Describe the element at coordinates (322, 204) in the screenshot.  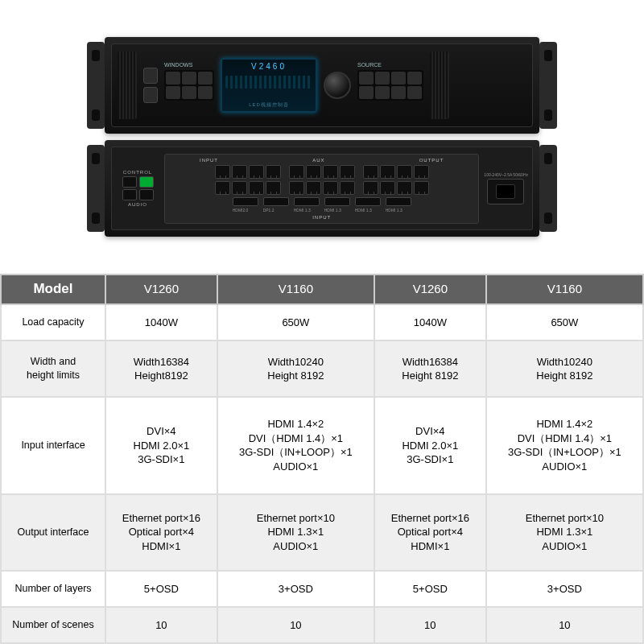
I see `hdmi-input-row: HDMI2.0 DP1.2 HDMI 1.3 HDMI 1.3 HDMI 1.3…` at that location.